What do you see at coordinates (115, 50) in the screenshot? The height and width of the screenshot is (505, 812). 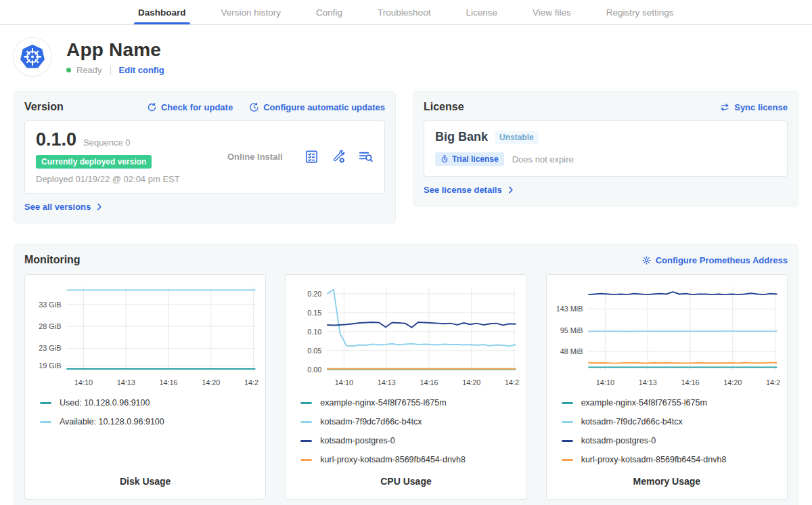 I see `app-title: App Name` at bounding box center [115, 50].